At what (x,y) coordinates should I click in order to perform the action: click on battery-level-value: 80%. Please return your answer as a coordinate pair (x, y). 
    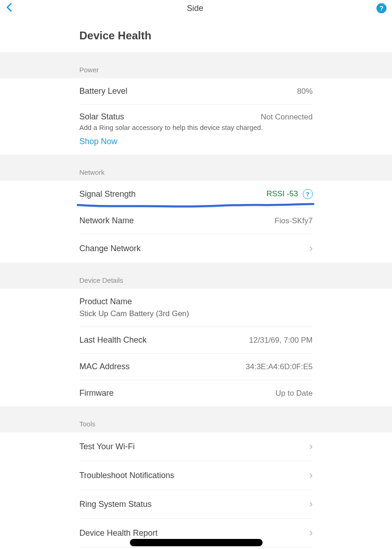
    Looking at the image, I should click on (305, 92).